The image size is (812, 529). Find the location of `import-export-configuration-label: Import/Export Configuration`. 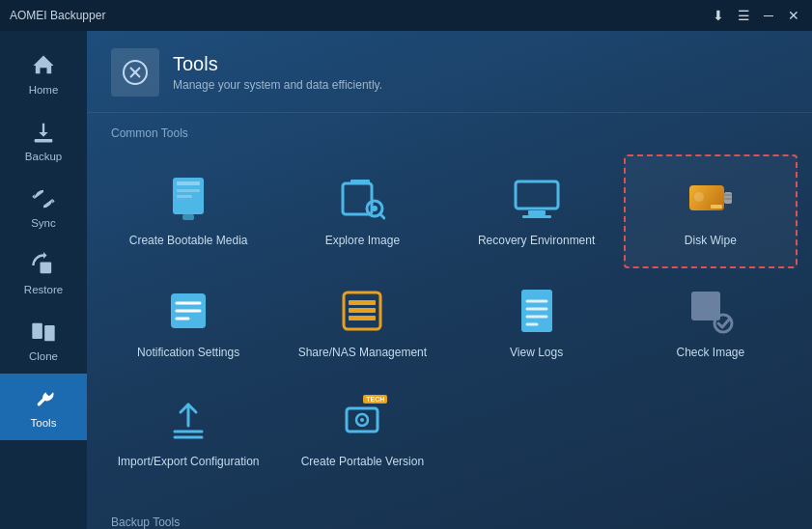

import-export-configuration-label: Import/Export Configuration is located at coordinates (189, 462).